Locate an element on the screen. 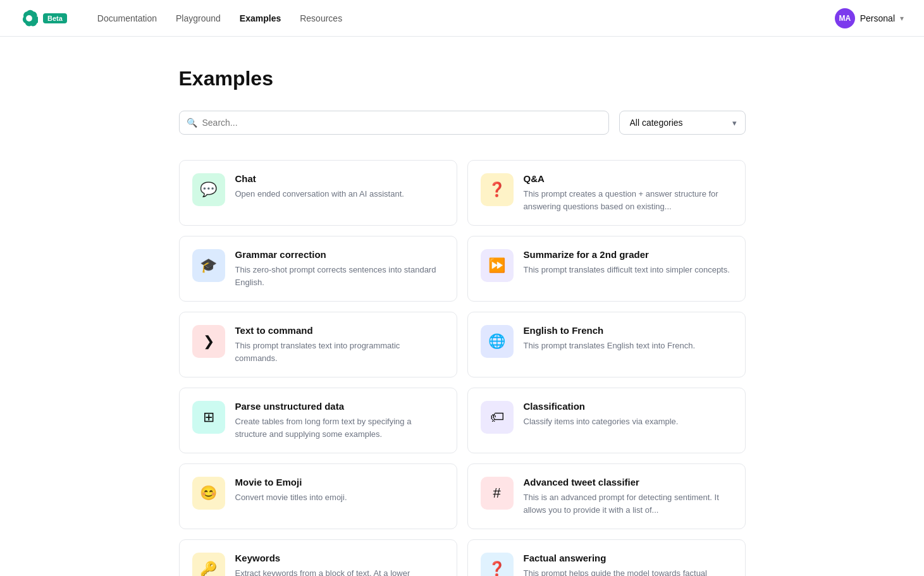 This screenshot has width=924, height=576. nav-link-resources: Resources is located at coordinates (321, 18).